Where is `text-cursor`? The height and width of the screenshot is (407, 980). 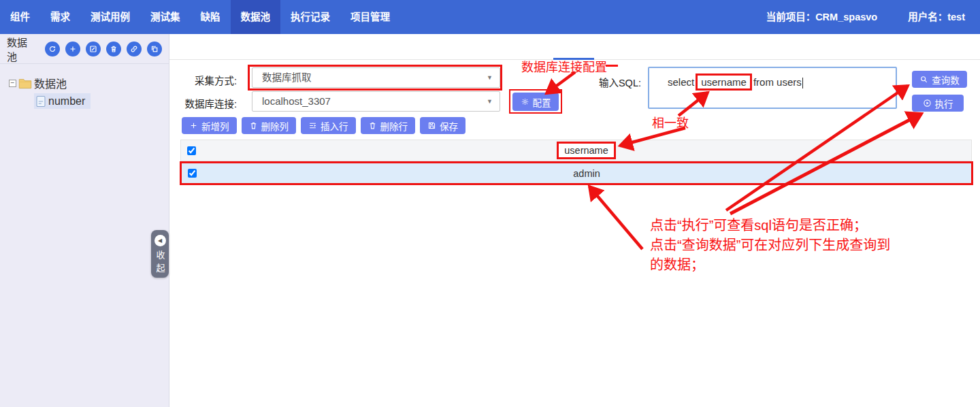 text-cursor is located at coordinates (803, 83).